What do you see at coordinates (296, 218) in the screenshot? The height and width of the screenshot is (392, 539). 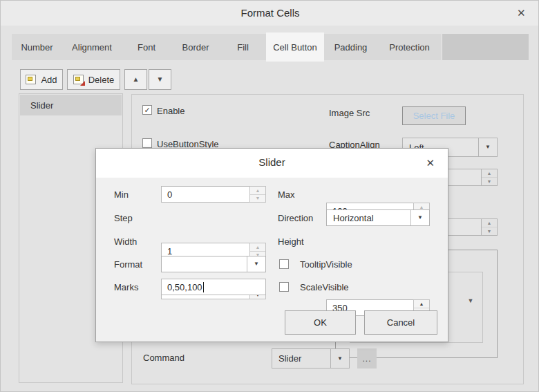 I see `direction-label: Direction` at bounding box center [296, 218].